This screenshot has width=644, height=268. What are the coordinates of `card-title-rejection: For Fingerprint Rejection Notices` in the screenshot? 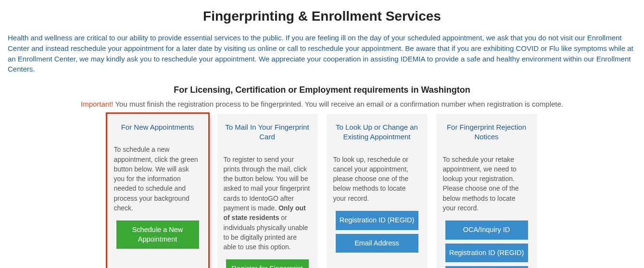 It's located at (487, 133).